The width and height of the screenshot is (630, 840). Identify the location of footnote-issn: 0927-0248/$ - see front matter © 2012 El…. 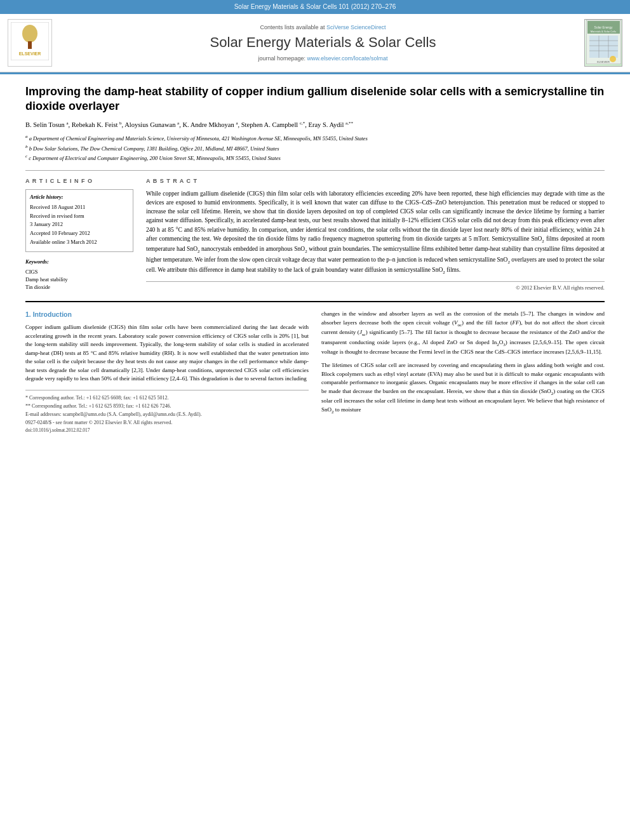
(167, 423).